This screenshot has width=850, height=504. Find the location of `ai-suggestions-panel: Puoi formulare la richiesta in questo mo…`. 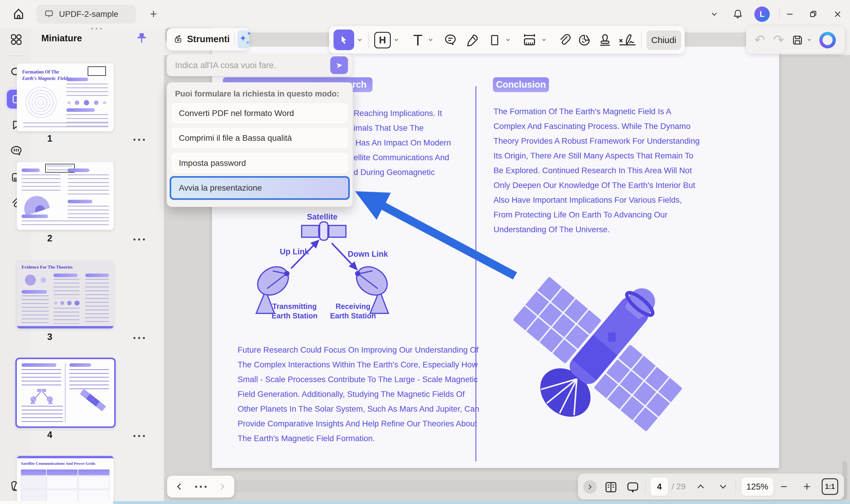

ai-suggestions-panel: Puoi formulare la richiesta in questo mo… is located at coordinates (260, 145).